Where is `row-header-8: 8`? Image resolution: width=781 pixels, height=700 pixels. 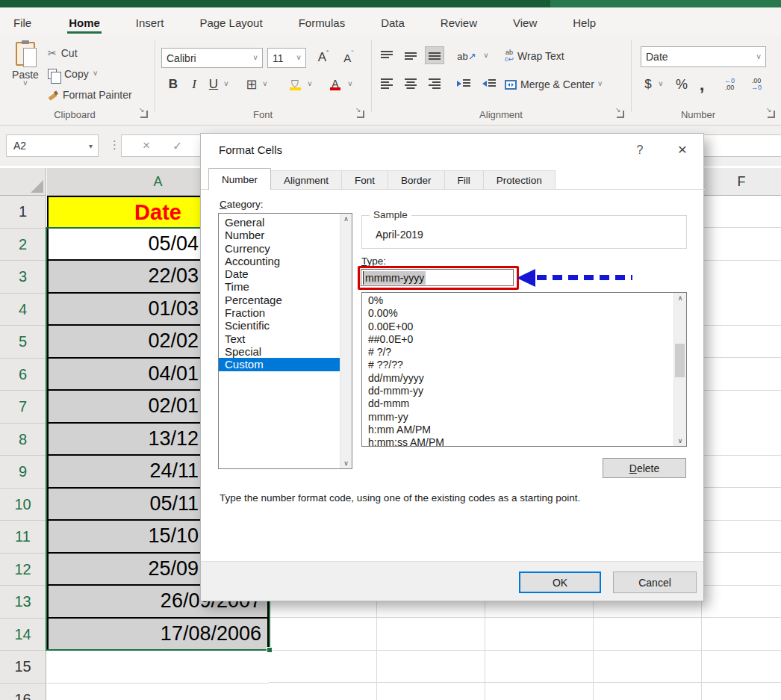
row-header-8: 8 is located at coordinates (23, 440).